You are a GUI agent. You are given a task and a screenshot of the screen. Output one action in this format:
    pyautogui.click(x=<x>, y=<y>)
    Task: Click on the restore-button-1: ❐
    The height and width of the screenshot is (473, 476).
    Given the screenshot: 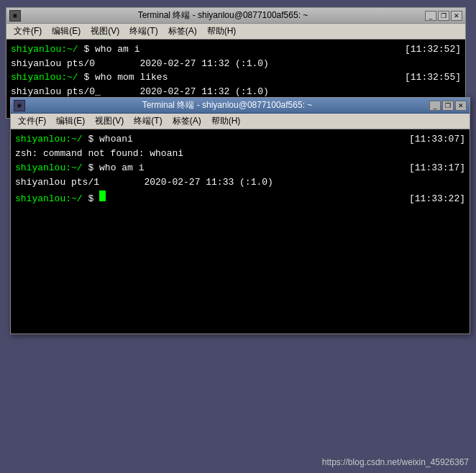 What is the action you would take?
    pyautogui.click(x=444, y=16)
    